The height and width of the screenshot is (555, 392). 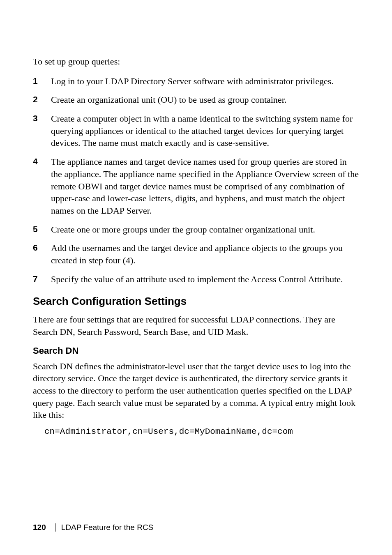 I want to click on footer-divider, so click(x=55, y=527).